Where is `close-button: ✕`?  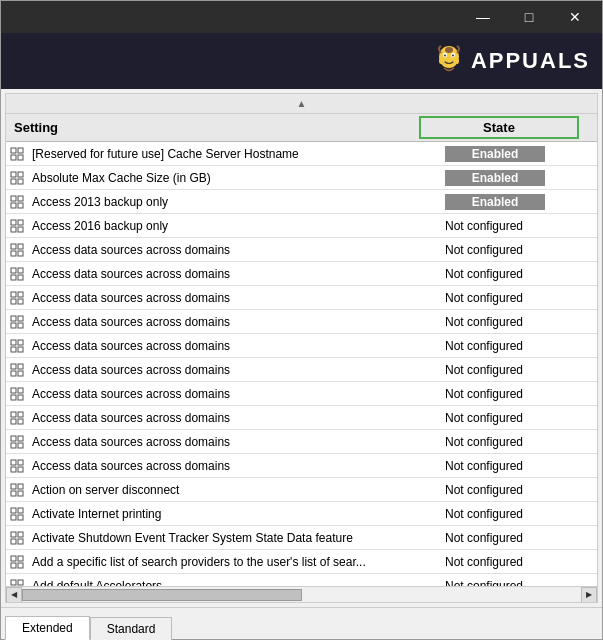 close-button: ✕ is located at coordinates (575, 17).